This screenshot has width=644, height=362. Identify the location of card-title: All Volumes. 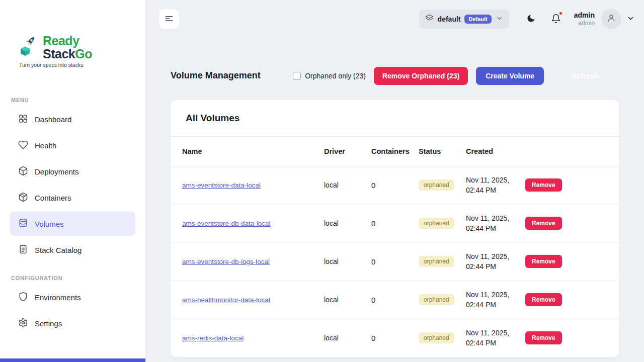
(395, 119).